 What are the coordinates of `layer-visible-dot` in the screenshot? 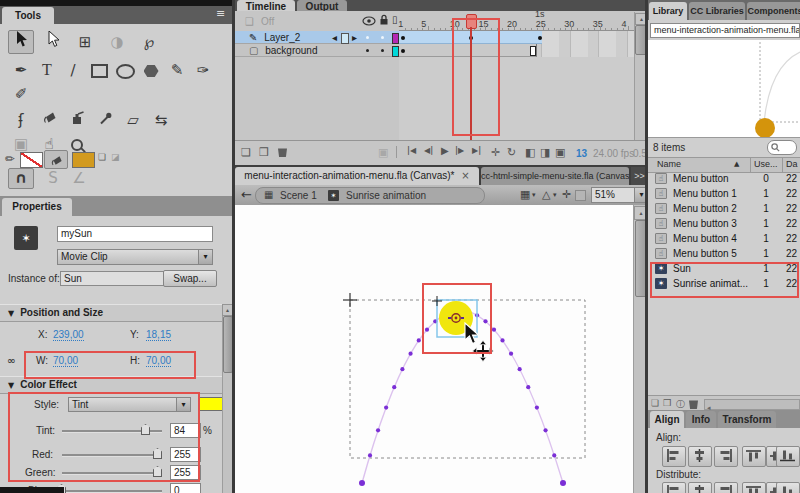 It's located at (368, 50).